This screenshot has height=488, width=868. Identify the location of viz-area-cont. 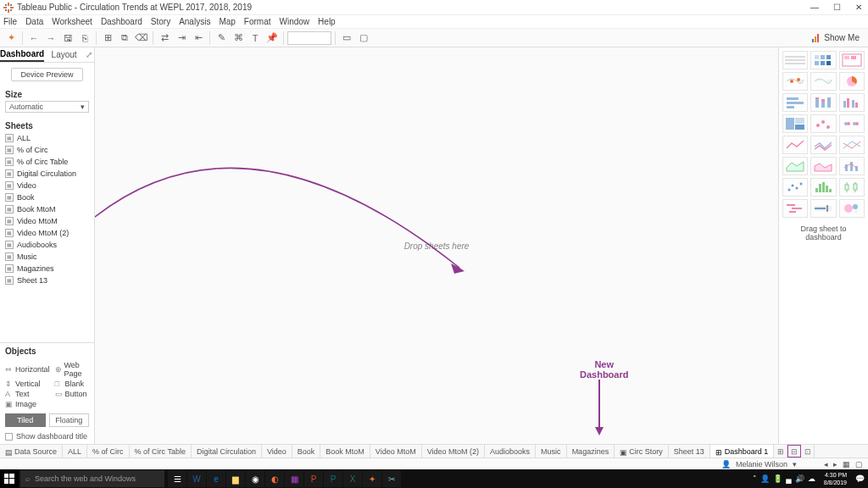
(795, 166).